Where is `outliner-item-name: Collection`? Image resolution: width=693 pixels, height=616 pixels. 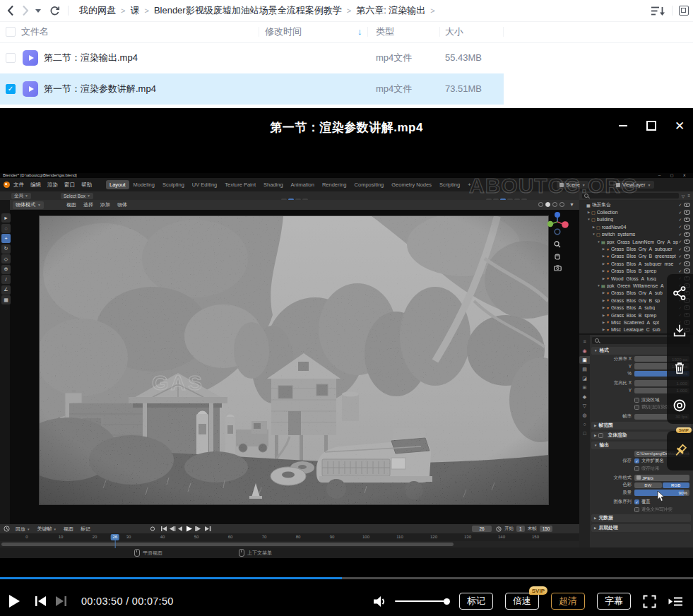
outliner-item-name: Collection is located at coordinates (638, 212).